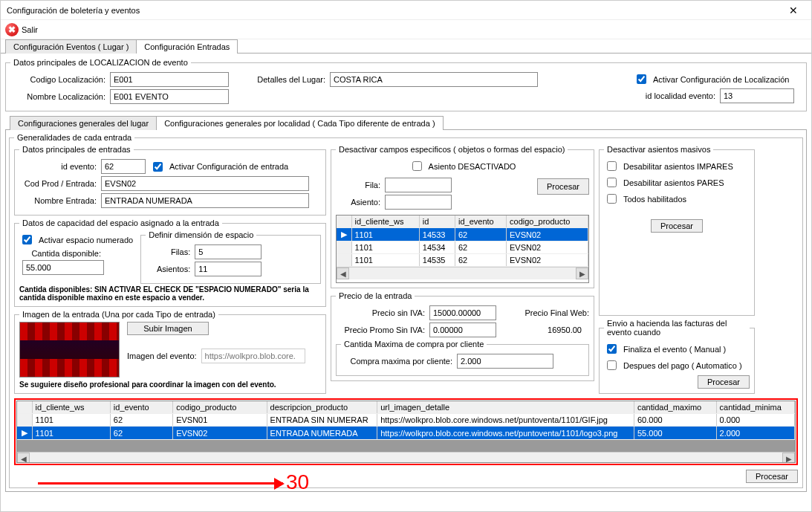 The height and width of the screenshot is (512, 812). What do you see at coordinates (437, 221) in the screenshot?
I see `col-id: id` at bounding box center [437, 221].